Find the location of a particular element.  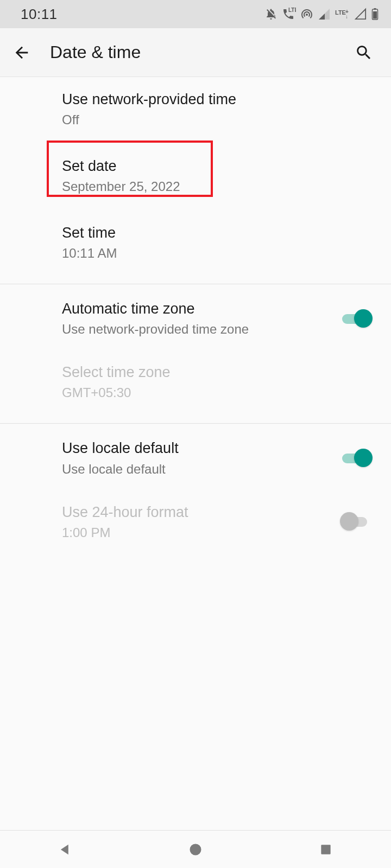

item-title: Set time is located at coordinates (219, 233).